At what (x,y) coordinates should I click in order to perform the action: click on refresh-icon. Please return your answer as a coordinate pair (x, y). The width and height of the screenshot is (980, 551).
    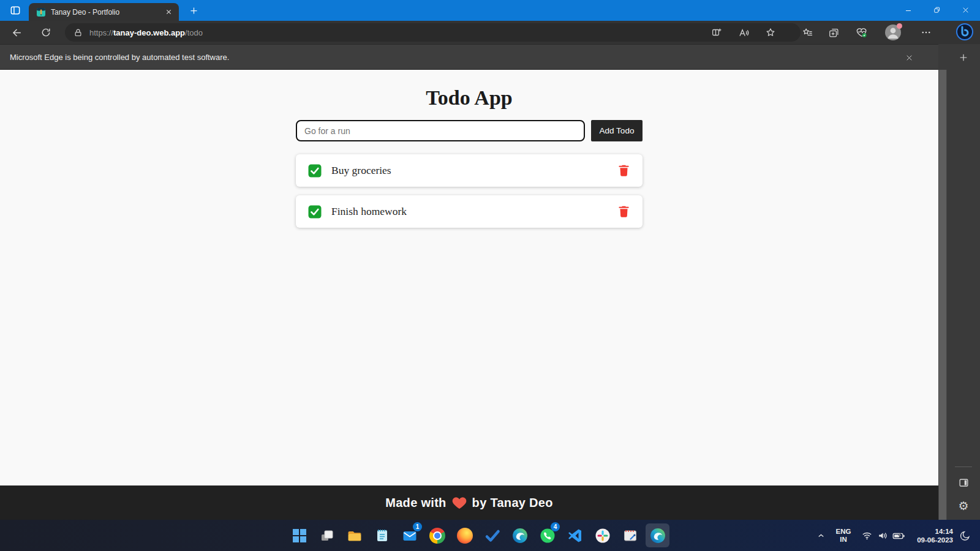
    Looking at the image, I should click on (46, 32).